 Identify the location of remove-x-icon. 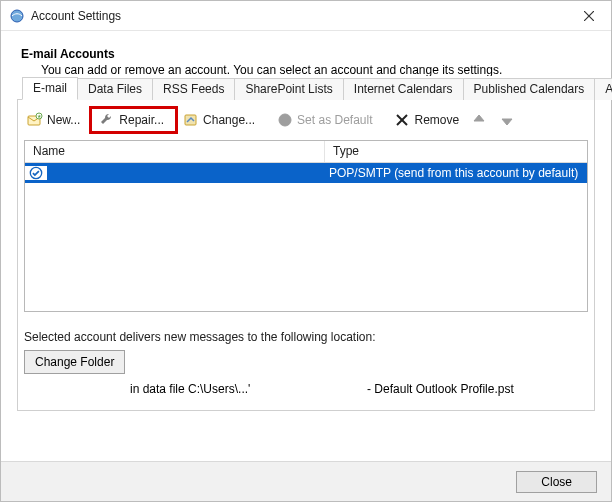
(402, 120).